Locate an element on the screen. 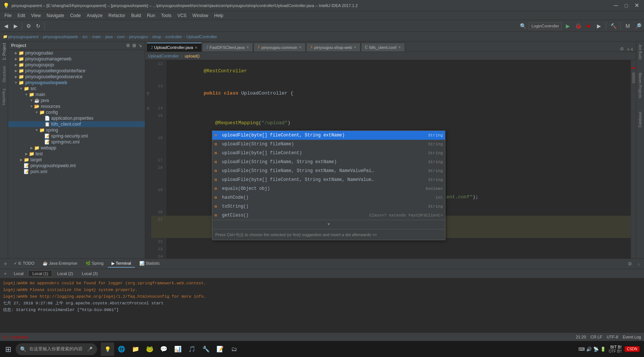  tree-item-main: ▼ 📁 main is located at coordinates (76, 95).